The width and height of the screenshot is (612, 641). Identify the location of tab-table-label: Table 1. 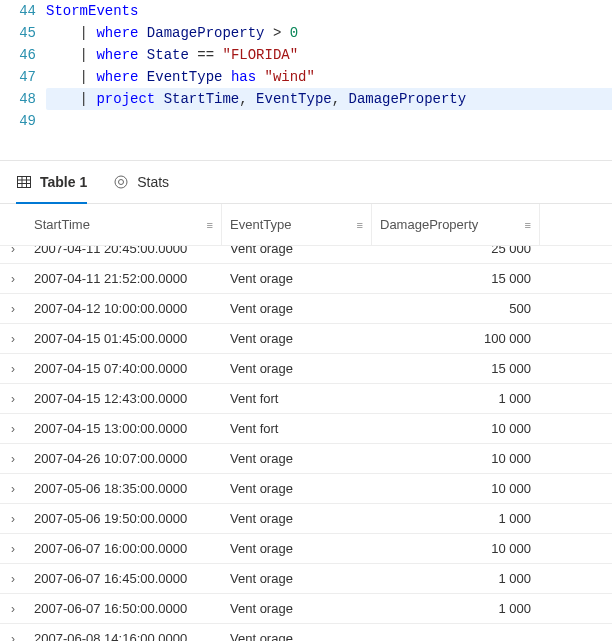
(64, 182).